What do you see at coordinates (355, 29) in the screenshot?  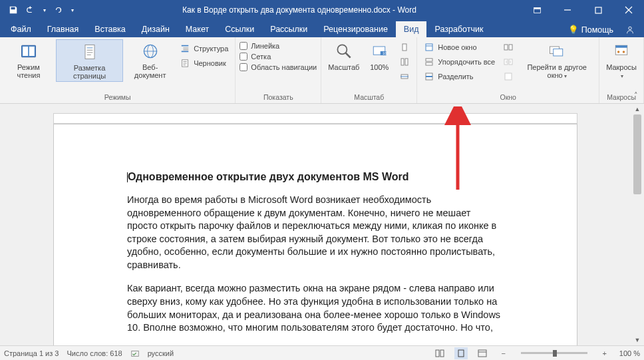 I see `tab-review: Рецензирование` at bounding box center [355, 29].